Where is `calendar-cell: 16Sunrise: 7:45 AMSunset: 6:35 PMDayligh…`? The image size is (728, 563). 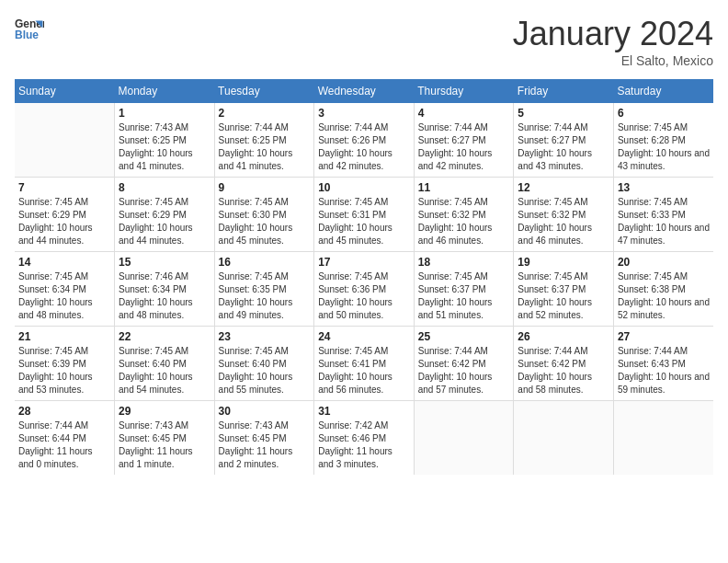
calendar-cell: 16Sunrise: 7:45 AMSunset: 6:35 PMDayligh… is located at coordinates (265, 289).